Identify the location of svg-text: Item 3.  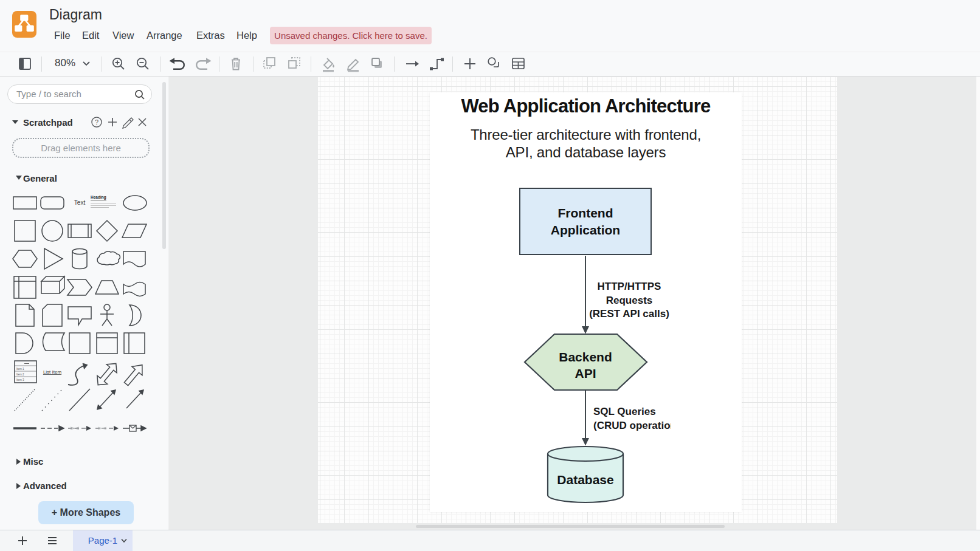
(21, 380).